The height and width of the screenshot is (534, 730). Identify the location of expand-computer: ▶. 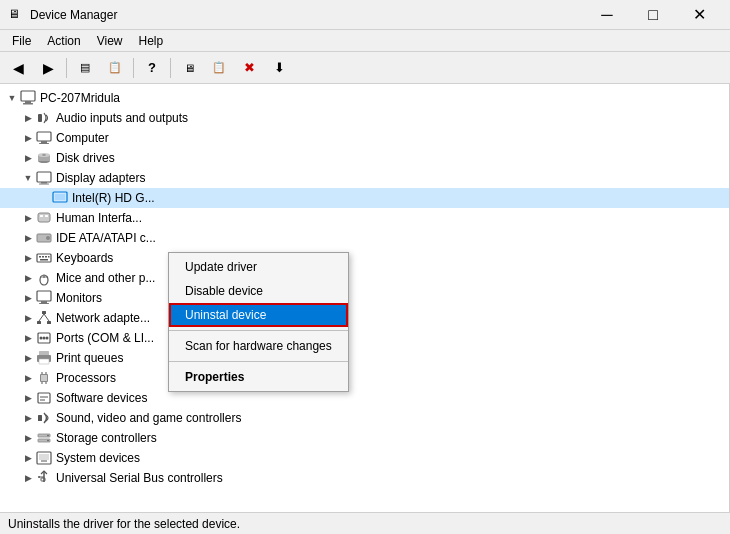
(28, 138).